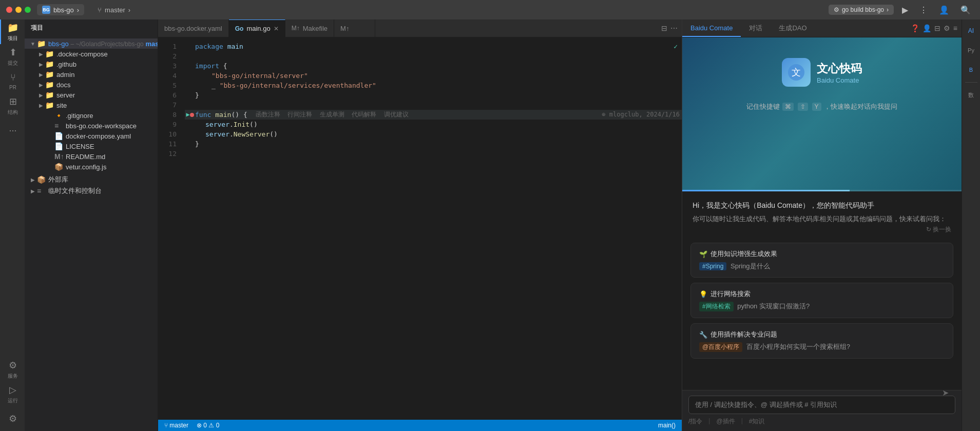 Image resolution: width=980 pixels, height=431 pixels. I want to click on tree-item-license: 📄 LICENSE, so click(91, 146).